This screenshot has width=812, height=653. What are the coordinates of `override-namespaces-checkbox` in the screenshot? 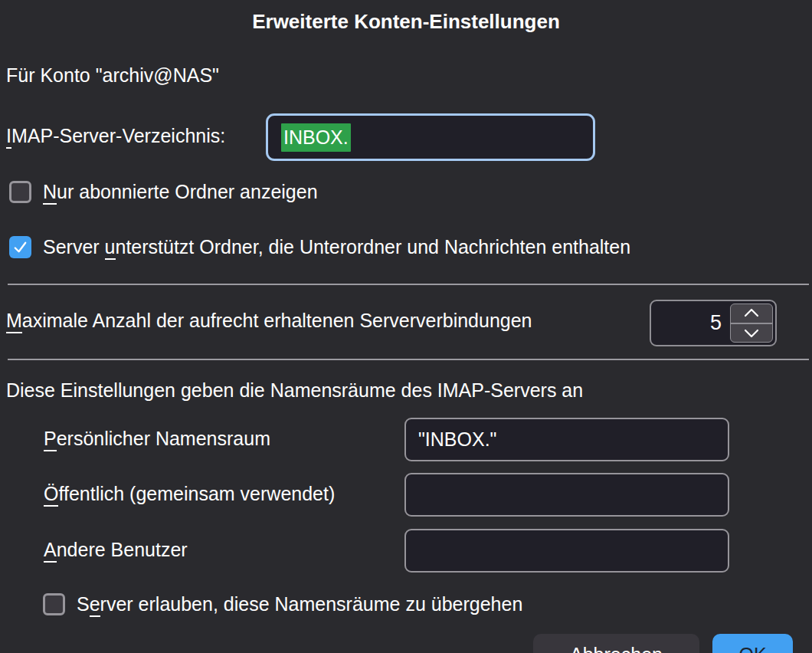 It's located at (54, 604).